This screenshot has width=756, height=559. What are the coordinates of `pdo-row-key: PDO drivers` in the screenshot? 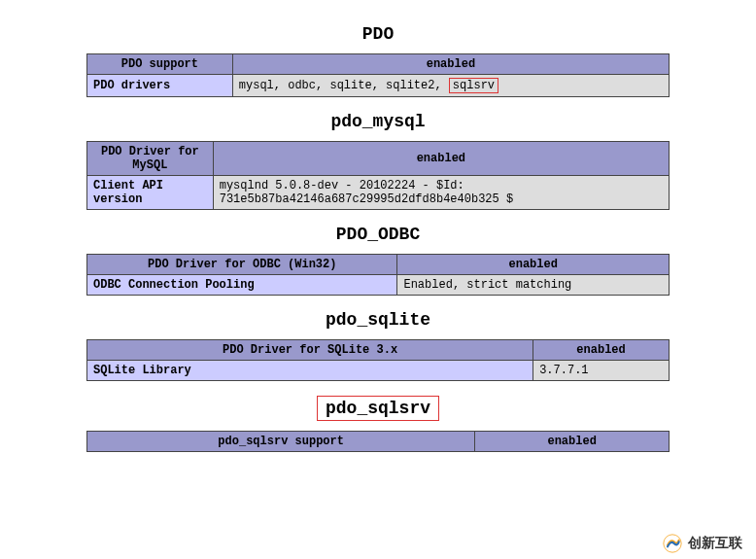 It's located at (160, 86).